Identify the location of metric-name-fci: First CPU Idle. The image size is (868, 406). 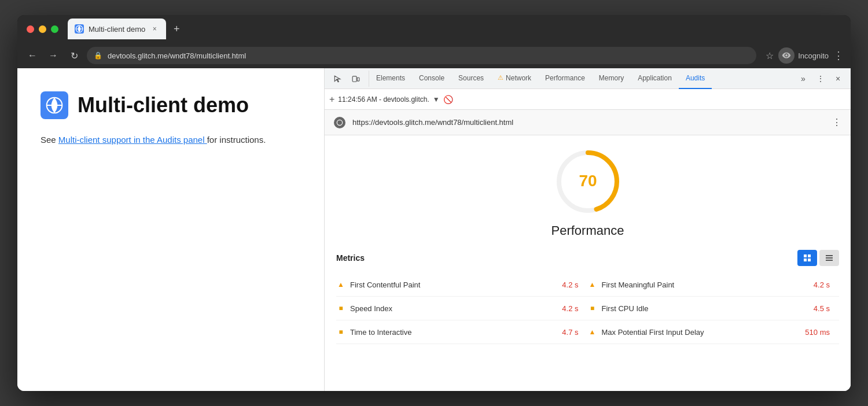
(705, 309).